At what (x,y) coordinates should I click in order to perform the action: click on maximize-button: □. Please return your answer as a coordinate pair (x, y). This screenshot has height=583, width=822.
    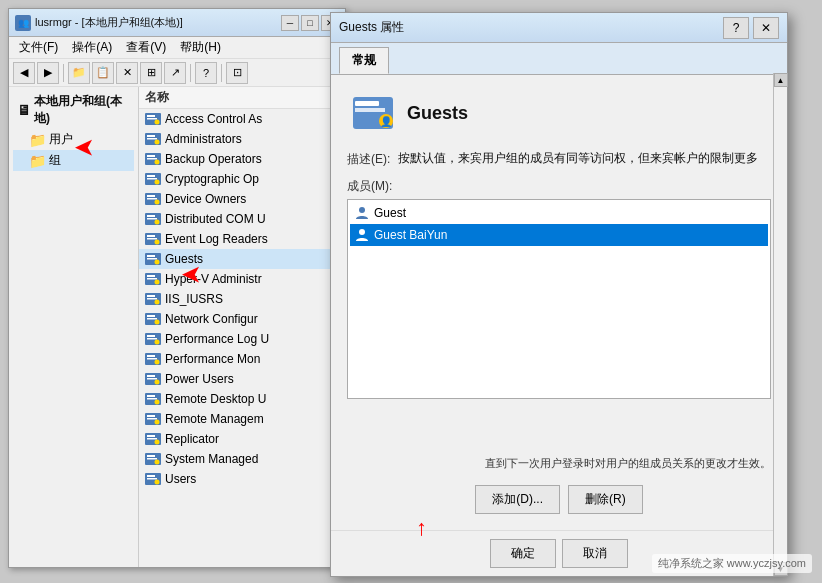
    Looking at the image, I should click on (310, 23).